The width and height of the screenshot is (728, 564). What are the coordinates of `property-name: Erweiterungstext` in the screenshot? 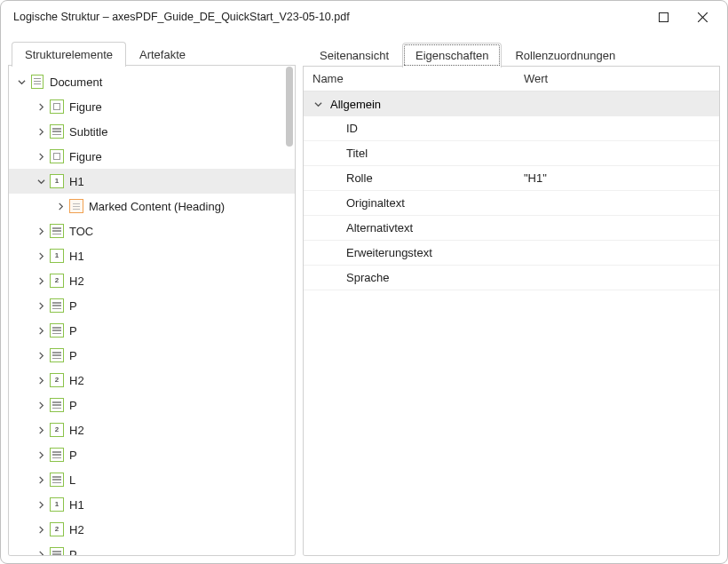 It's located at (410, 252).